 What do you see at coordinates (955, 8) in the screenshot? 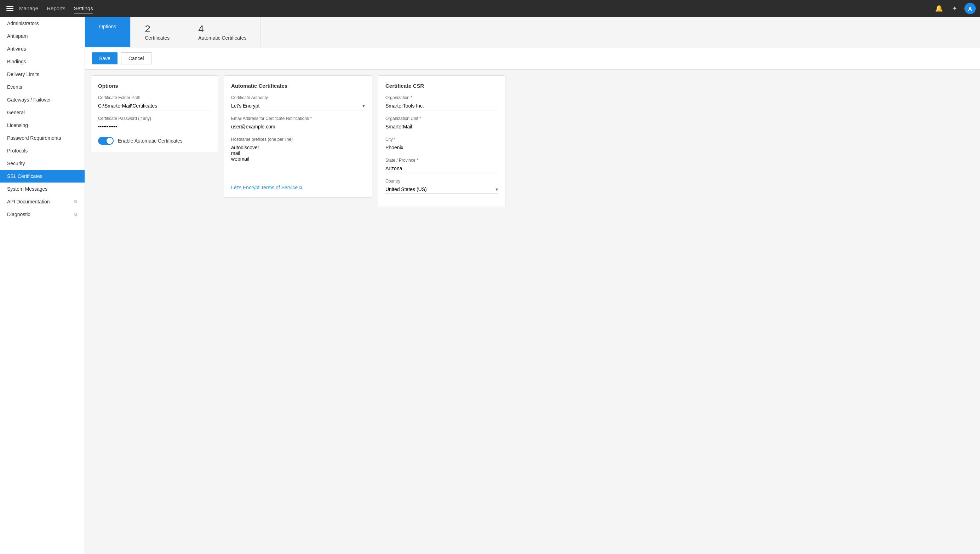
I see `sun-icon: ✦` at bounding box center [955, 8].